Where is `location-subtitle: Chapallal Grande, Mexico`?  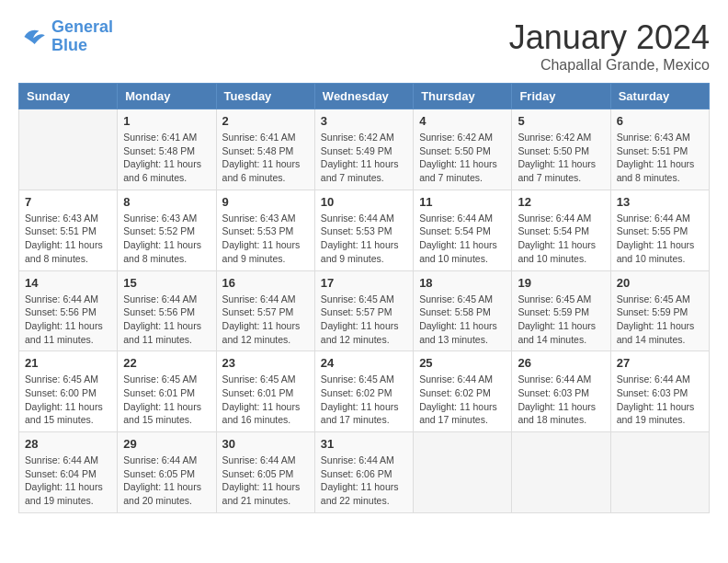
location-subtitle: Chapallal Grande, Mexico is located at coordinates (609, 65).